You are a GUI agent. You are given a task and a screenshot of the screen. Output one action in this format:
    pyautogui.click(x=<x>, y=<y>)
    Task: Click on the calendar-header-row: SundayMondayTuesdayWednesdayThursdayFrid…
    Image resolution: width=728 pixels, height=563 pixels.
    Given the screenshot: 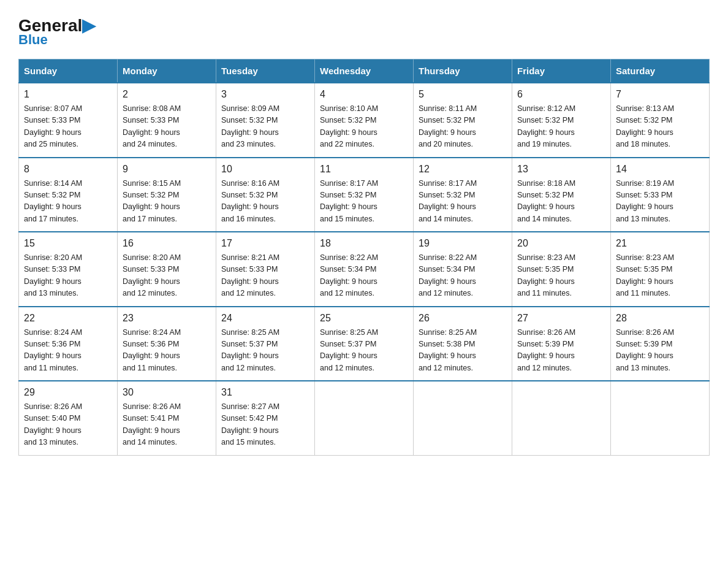 What is the action you would take?
    pyautogui.click(x=364, y=71)
    